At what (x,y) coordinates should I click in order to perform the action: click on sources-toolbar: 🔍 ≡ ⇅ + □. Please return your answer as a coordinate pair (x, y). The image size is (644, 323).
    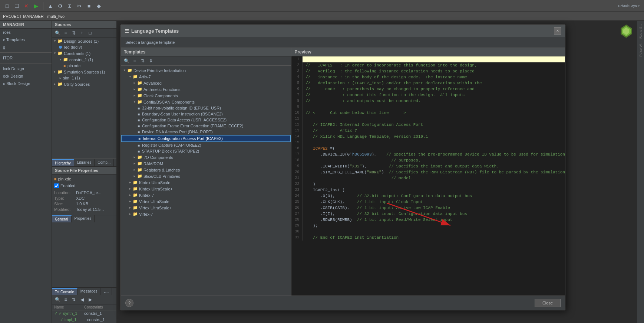
    Looking at the image, I should click on (84, 33).